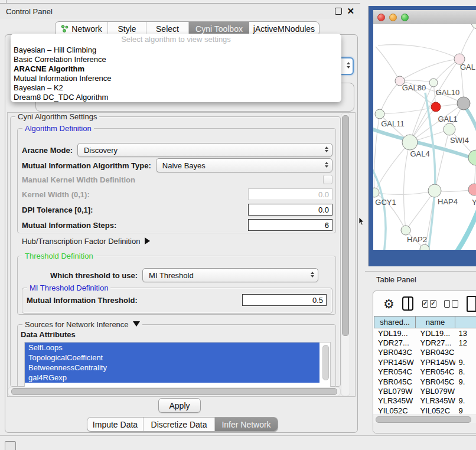 The height and width of the screenshot is (450, 476). Describe the element at coordinates (230, 275) in the screenshot. I see `which-threshold-combobox: MI Threshold` at that location.